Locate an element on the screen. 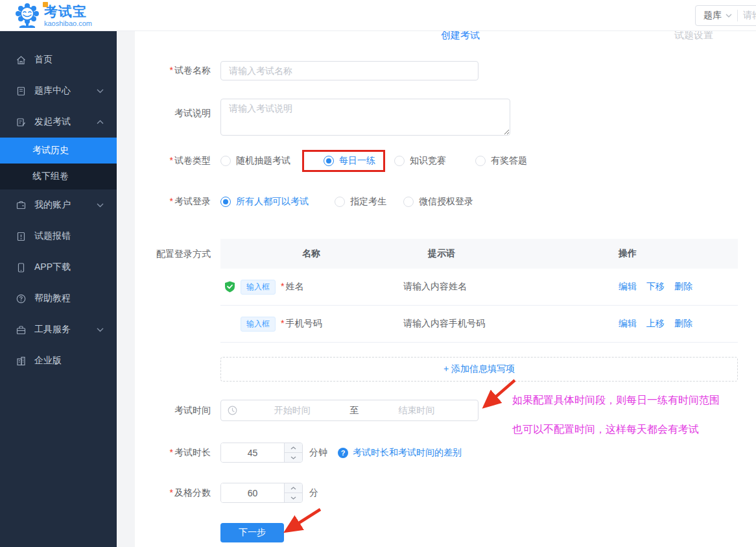  logo-badge is located at coordinates (45, 5).